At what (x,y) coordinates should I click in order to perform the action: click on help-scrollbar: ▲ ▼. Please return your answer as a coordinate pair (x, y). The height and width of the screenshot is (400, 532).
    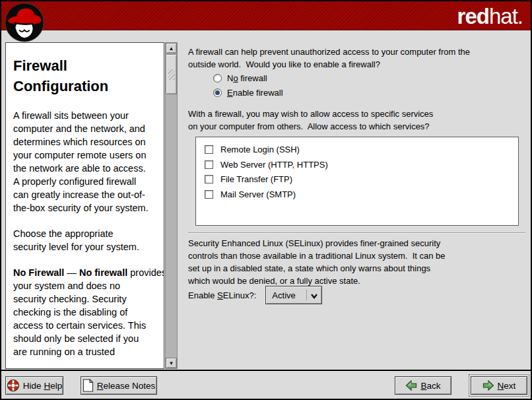
    Looking at the image, I should click on (172, 206).